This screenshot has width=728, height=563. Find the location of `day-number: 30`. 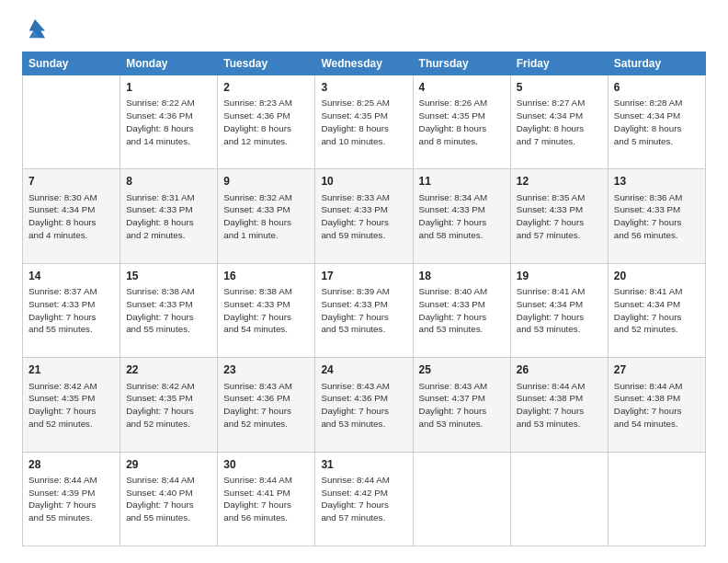

day-number: 30 is located at coordinates (267, 465).